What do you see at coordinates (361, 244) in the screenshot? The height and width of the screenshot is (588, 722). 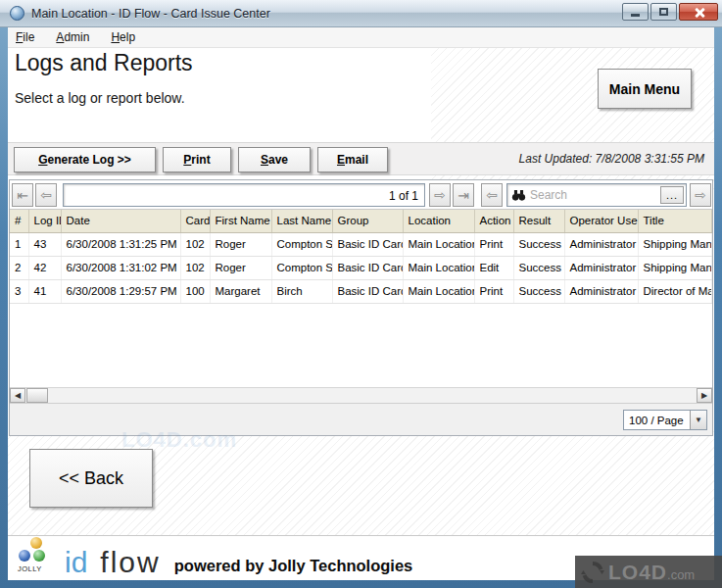 I see `table-row: 1 43 6/30/2008 1:31:25 PM 102 Roger Comp…` at bounding box center [361, 244].